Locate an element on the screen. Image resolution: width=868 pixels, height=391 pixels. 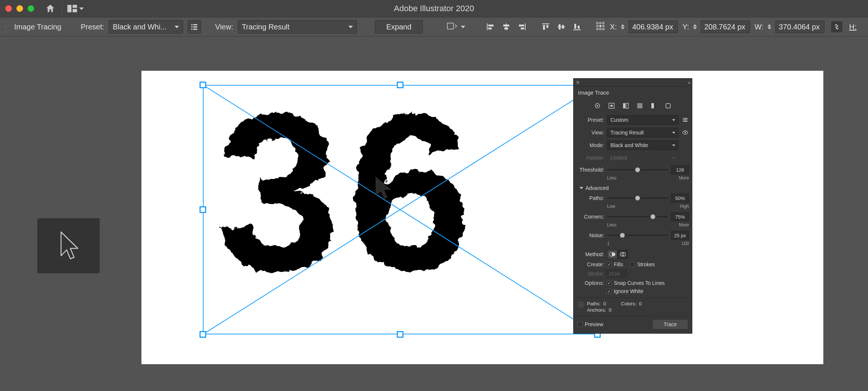
strokes-label: Strokes is located at coordinates (646, 264).